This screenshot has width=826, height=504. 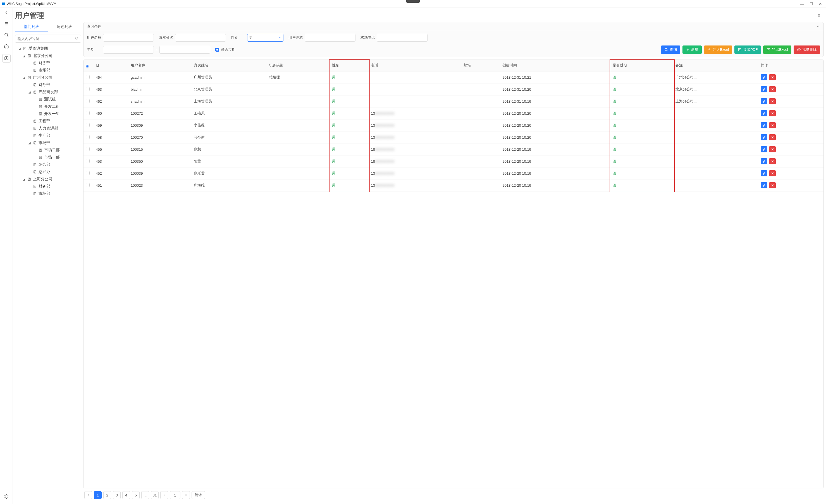 I want to click on close-button: ✕, so click(x=820, y=4).